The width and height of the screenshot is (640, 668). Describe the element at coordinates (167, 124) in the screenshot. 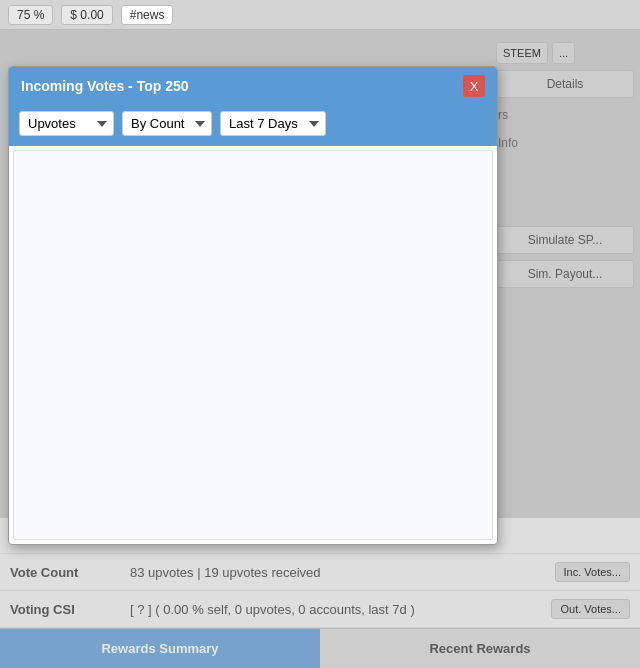

I see `sort-select: By Count By Weight By Value` at that location.